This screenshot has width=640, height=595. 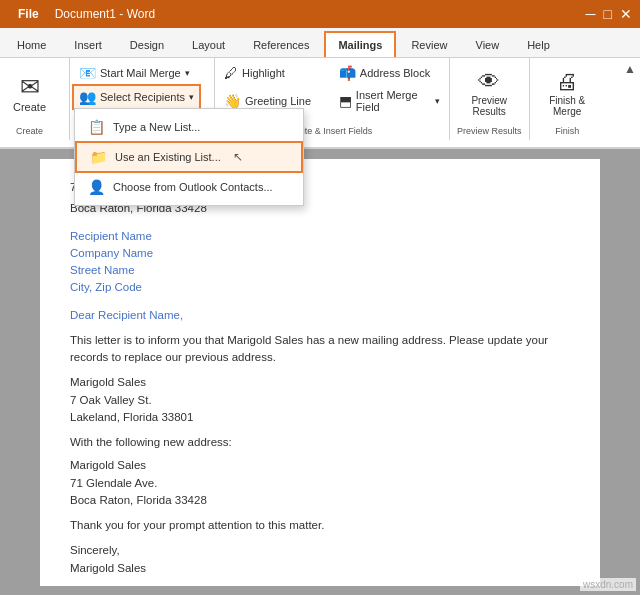 I want to click on doc-new-sender: Marigold Sales, so click(x=320, y=466).